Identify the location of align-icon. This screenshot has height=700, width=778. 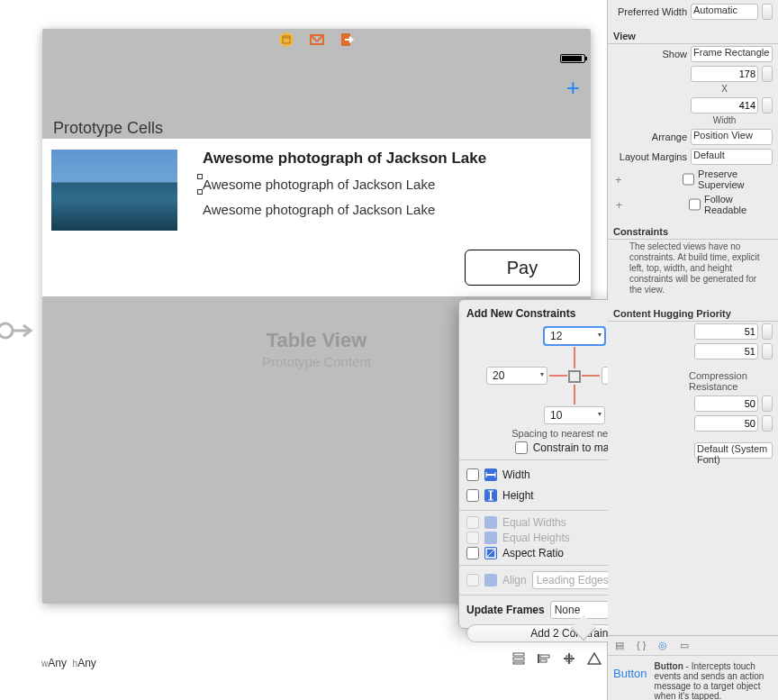
(544, 659).